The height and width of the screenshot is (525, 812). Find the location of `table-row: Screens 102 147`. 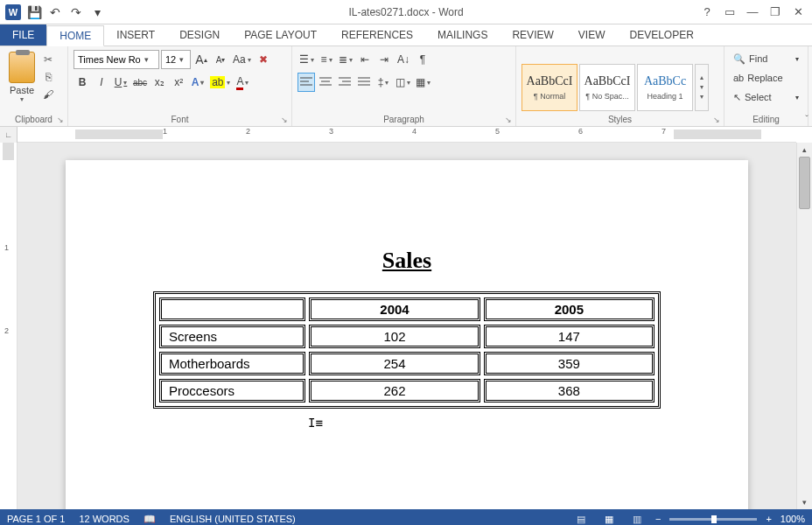

table-row: Screens 102 147 is located at coordinates (407, 336).